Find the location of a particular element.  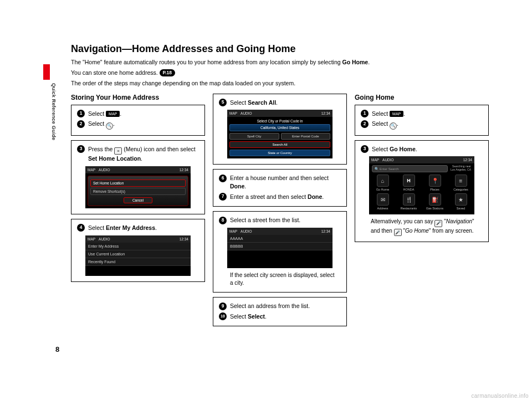

gohome-row-2: ✉Address 🍴Restaurants ⛽Gas Stations ★Sav… is located at coordinates (422, 203).